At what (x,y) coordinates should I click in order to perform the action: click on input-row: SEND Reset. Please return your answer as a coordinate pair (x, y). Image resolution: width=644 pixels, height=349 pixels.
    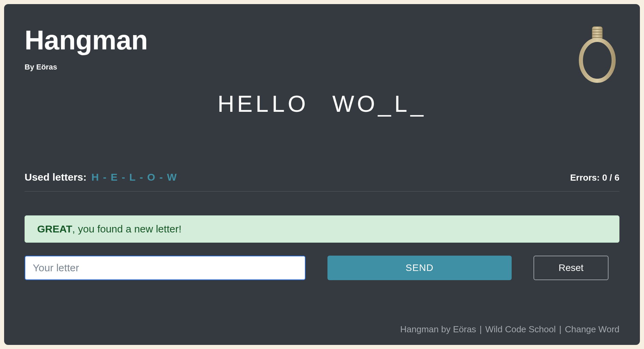
    Looking at the image, I should click on (322, 268).